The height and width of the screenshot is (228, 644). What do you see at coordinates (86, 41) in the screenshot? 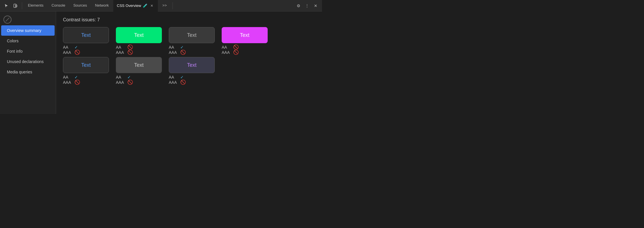
I see `contrast-item-1: Text AA ✓ AAA 🚫` at bounding box center [86, 41].